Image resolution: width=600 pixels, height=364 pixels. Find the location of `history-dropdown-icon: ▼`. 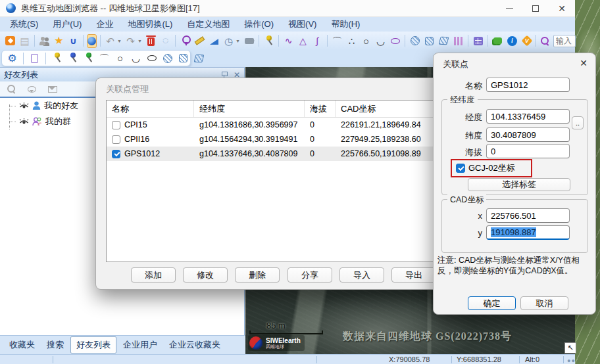

history-dropdown-icon: ▼ is located at coordinates (238, 41).